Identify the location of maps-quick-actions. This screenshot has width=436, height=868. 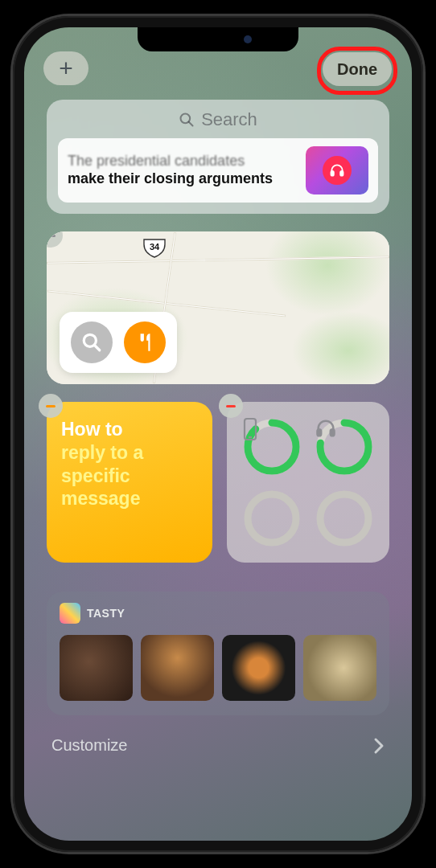
(118, 342).